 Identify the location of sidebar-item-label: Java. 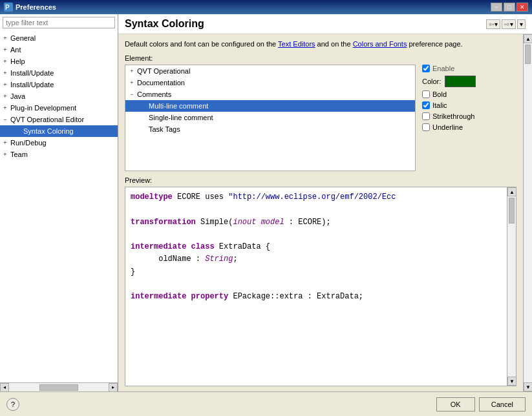
(18, 96).